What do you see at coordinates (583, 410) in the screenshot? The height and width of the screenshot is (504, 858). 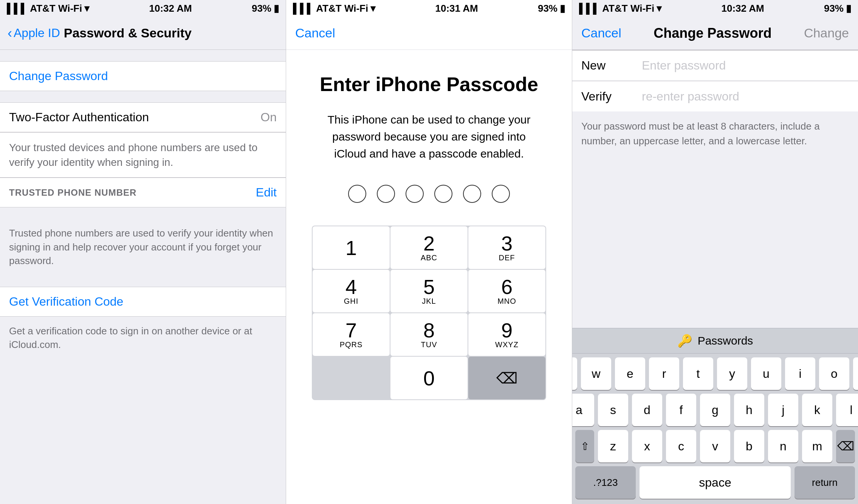 I see `key-a: a` at bounding box center [583, 410].